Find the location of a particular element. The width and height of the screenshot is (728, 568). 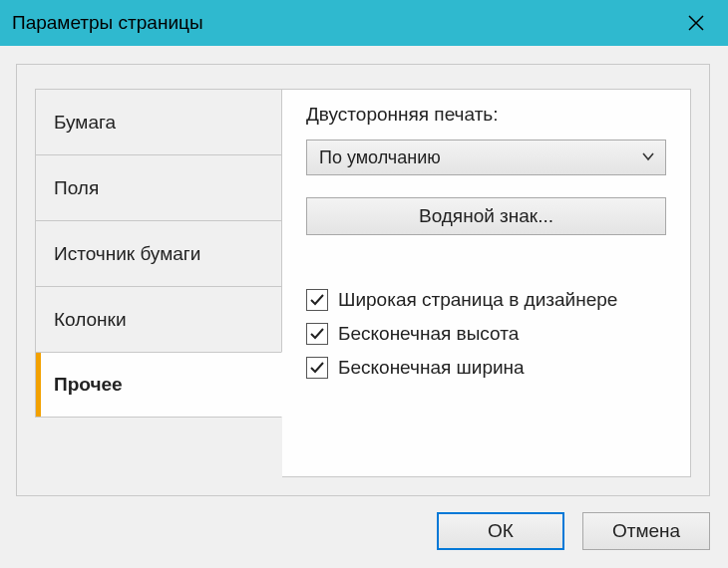

watermark-button: Водяной знак... is located at coordinates (487, 216).